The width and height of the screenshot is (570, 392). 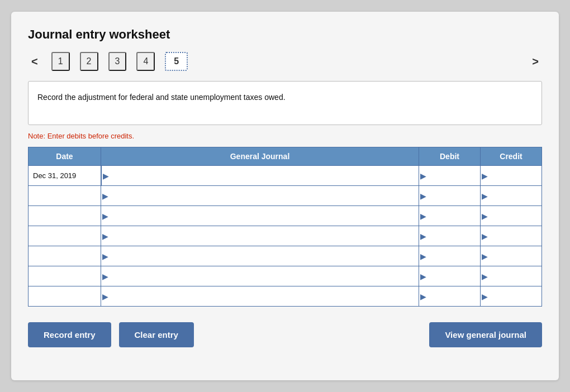 I want to click on credit-cell-1: ▶, so click(x=511, y=196).